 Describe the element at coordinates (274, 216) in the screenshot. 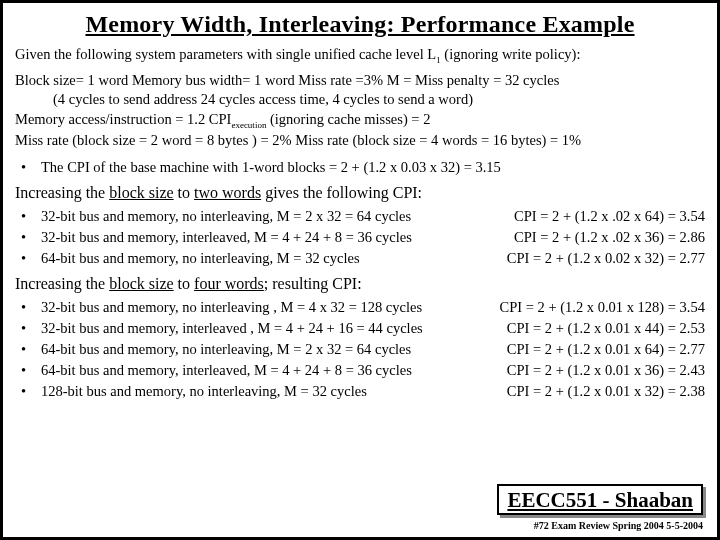

I see `item-left: 32-bit bus and memory, no interleaving, …` at that location.